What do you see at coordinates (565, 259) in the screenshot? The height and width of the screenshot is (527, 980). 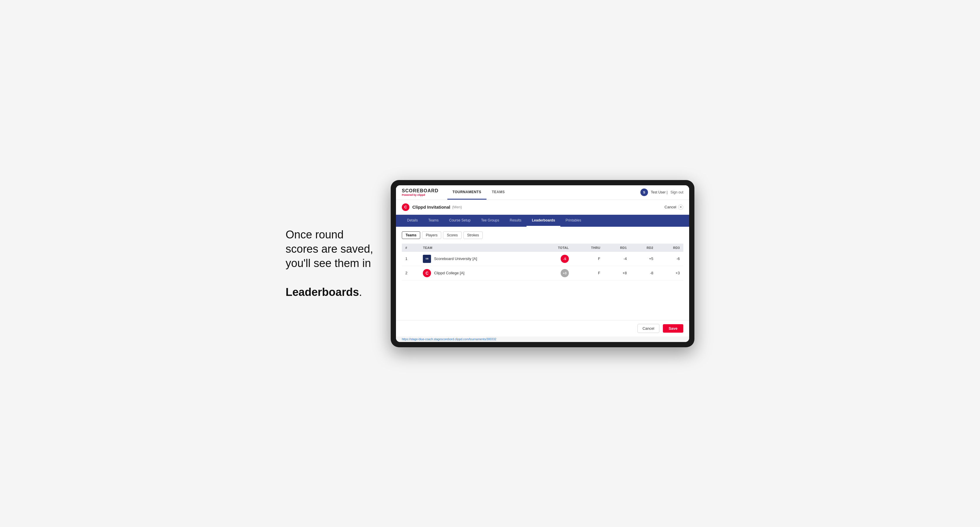 I see `score-badge: -5` at bounding box center [565, 259].